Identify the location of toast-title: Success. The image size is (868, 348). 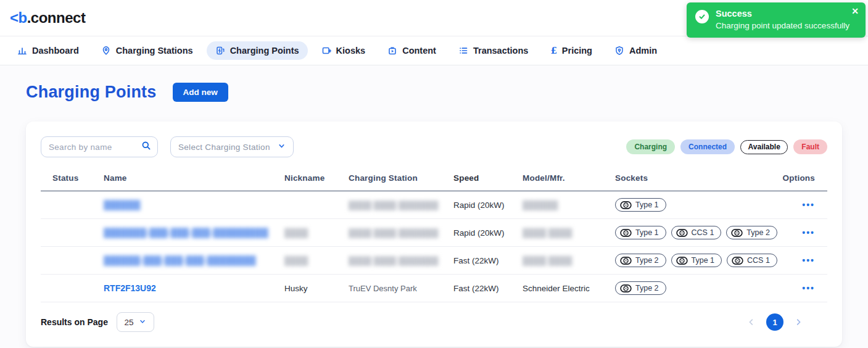
(782, 14).